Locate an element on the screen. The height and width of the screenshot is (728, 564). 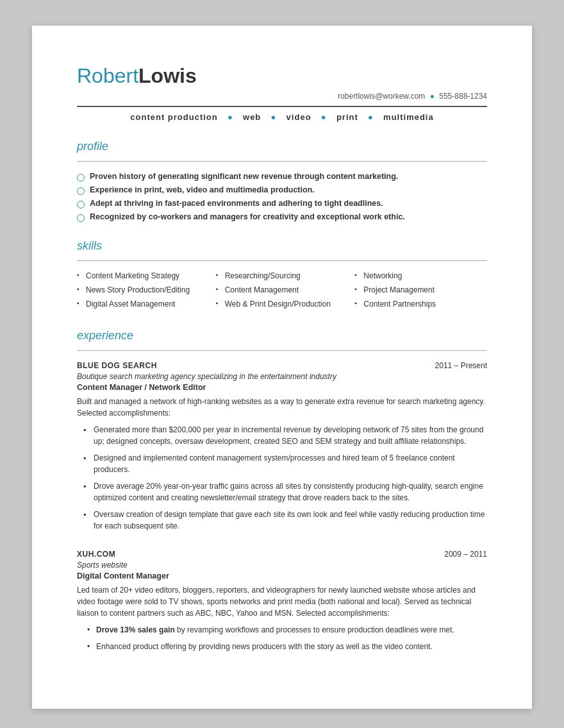
job-dates-1: 2011 – Present is located at coordinates (461, 366).